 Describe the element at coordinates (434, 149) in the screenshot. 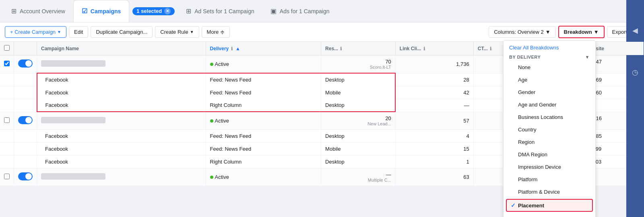

I see `breakdown-results-cell: 15` at that location.